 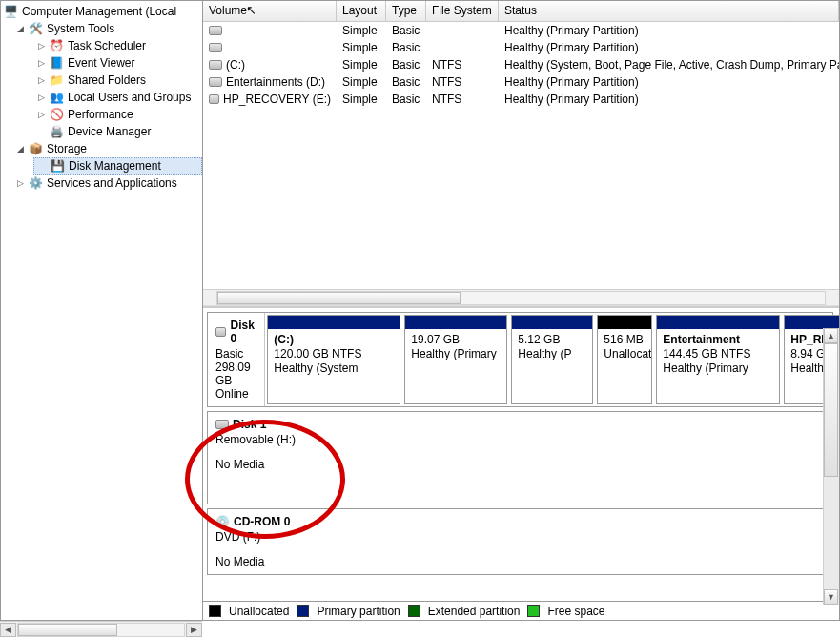 I want to click on volume-row: HP_RECOVERY (E:)SimpleBasicNTFSHealthy (…, so click(x=521, y=99).